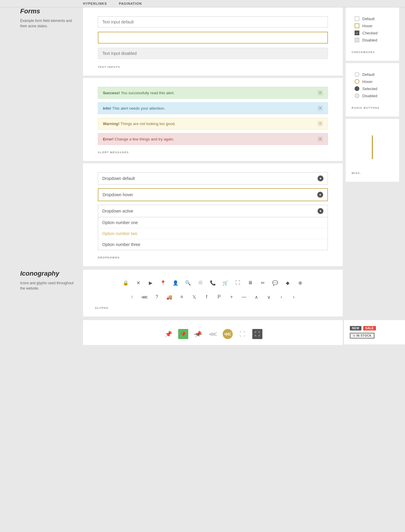 Image resolution: width=405 pixels, height=532 pixels. What do you see at coordinates (372, 52) in the screenshot?
I see `checkboxes-label: CHECKBOXES` at bounding box center [372, 52].